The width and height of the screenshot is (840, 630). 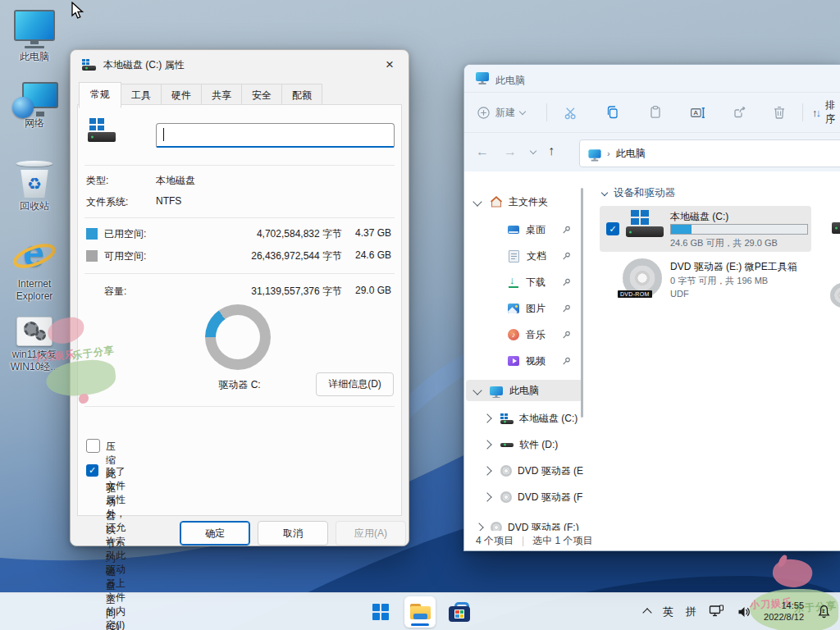 What do you see at coordinates (525, 282) in the screenshot?
I see `sidebar-item-downloads: ↓ 下载` at bounding box center [525, 282].